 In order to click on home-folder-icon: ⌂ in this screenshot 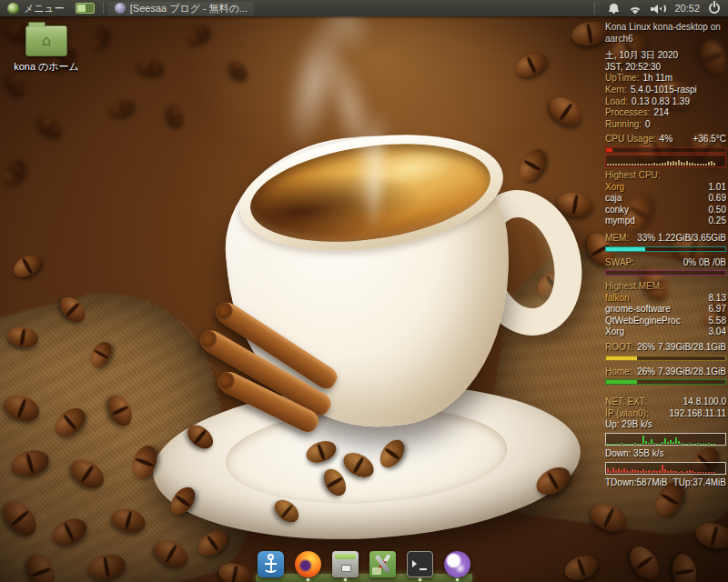, I will do `click(46, 41)`.